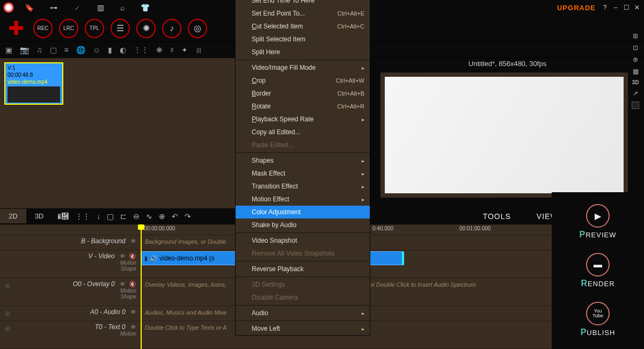 This screenshot has height=349, width=644. I want to click on app-logo, so click(9, 8).